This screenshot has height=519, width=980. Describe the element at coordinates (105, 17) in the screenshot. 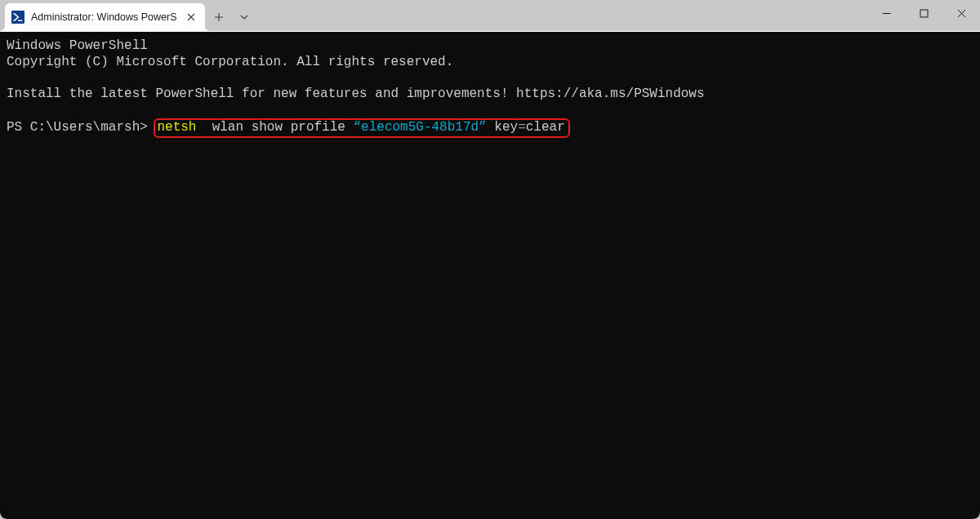

I see `tab-title: Administrator: Windows PowerS` at that location.